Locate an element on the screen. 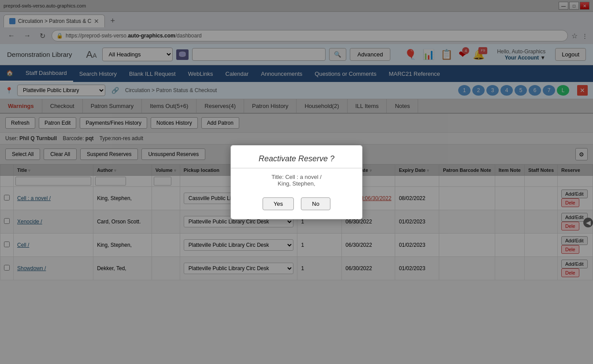 The image size is (593, 364). modal-body-text: Title: Cell : a novel /King, Stephen, is located at coordinates (296, 180).